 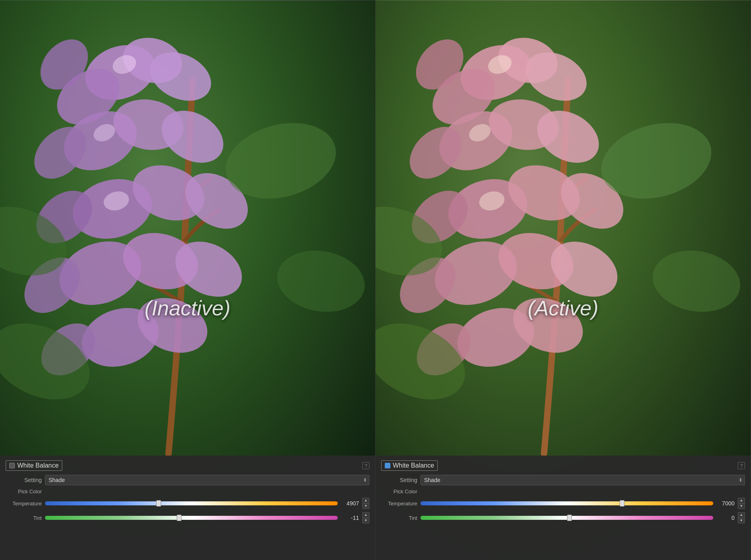 I want to click on left-temperature-thumb, so click(x=159, y=503).